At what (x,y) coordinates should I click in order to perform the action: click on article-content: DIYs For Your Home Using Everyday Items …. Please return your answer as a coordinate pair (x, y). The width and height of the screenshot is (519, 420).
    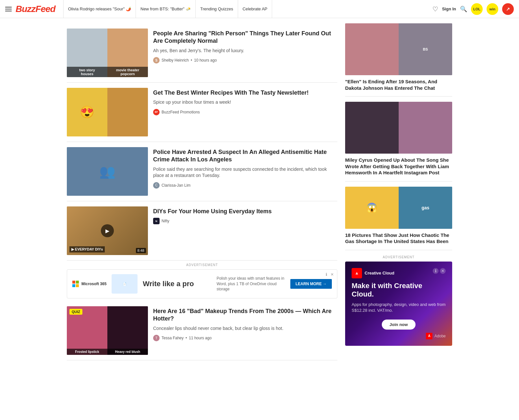
    Looking at the image, I should click on (245, 231).